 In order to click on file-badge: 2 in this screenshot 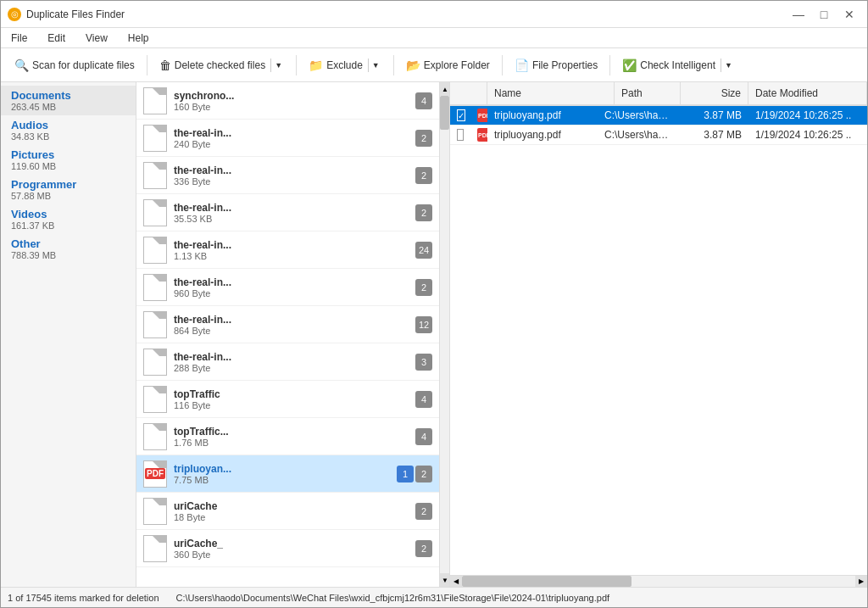, I will do `click(424, 138)`.